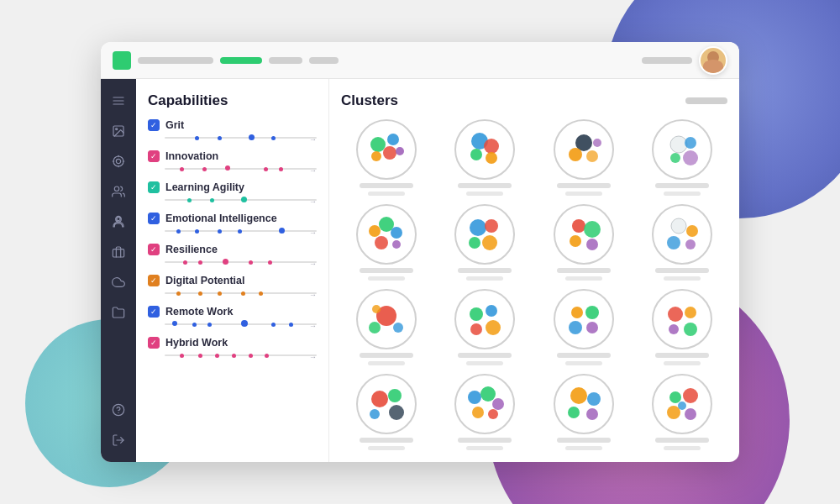  Describe the element at coordinates (118, 161) in the screenshot. I see `target-icon` at that location.